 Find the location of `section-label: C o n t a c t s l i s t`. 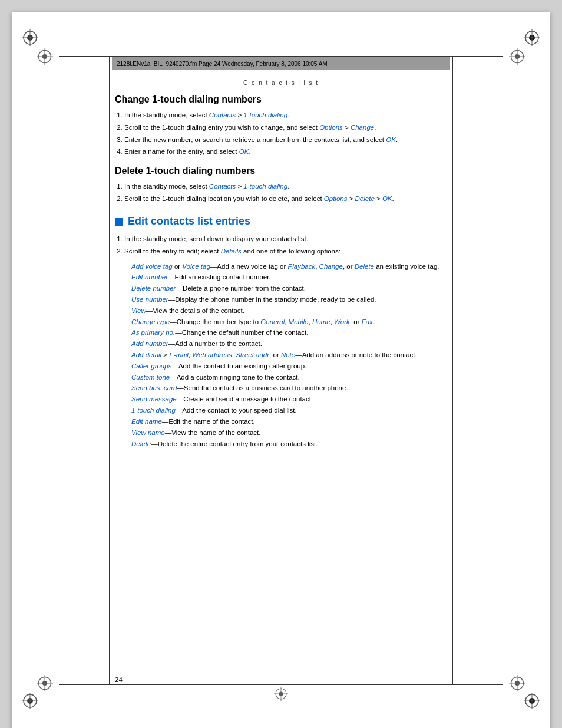

section-label: C o n t a c t s l i s t is located at coordinates (281, 83).